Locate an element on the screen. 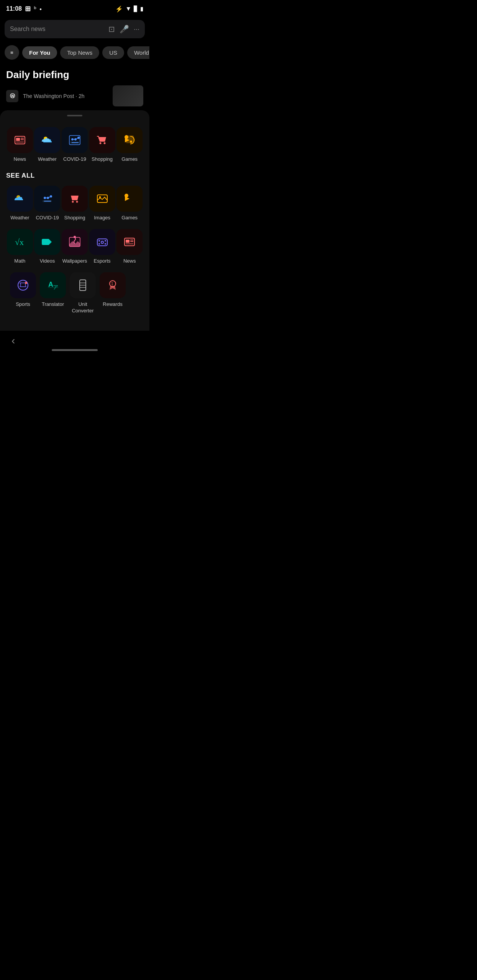  app-covid-2: COVID-19 is located at coordinates (47, 204).